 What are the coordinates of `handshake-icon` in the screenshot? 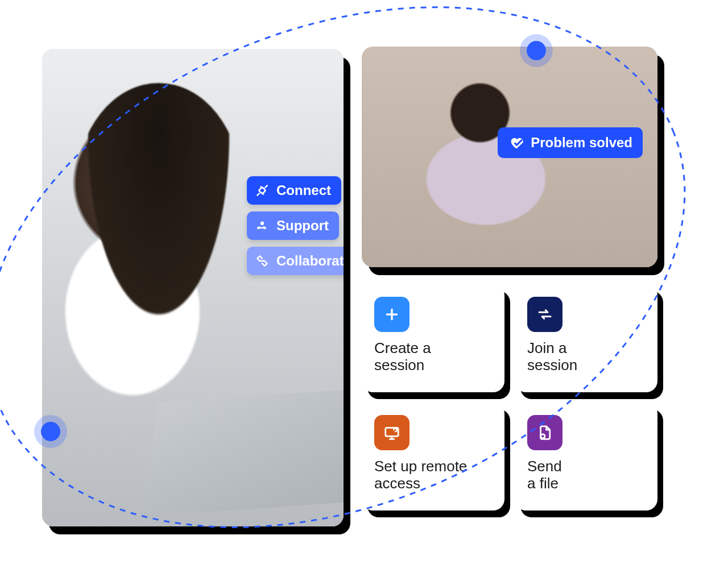 It's located at (262, 261).